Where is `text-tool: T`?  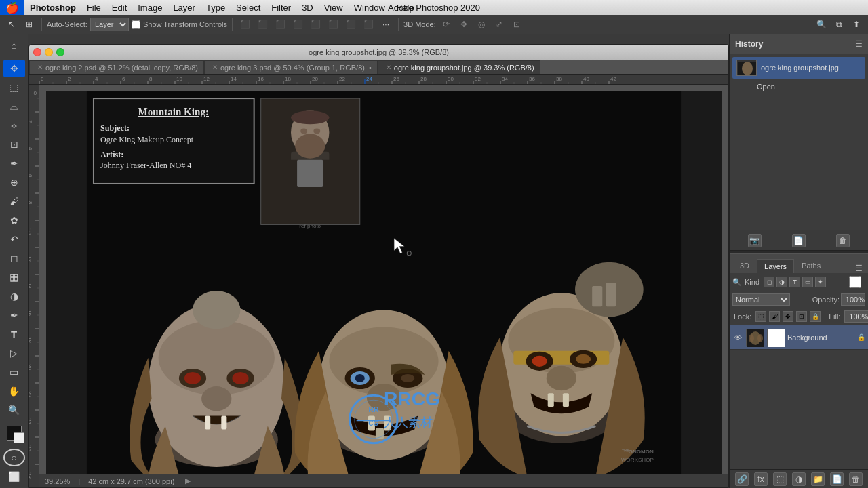 text-tool: T is located at coordinates (14, 334).